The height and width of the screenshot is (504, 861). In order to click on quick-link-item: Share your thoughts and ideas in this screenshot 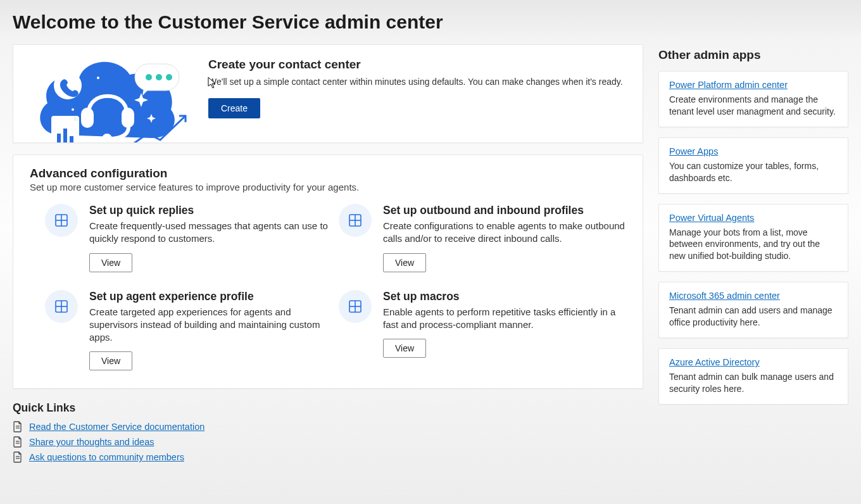, I will do `click(328, 442)`.